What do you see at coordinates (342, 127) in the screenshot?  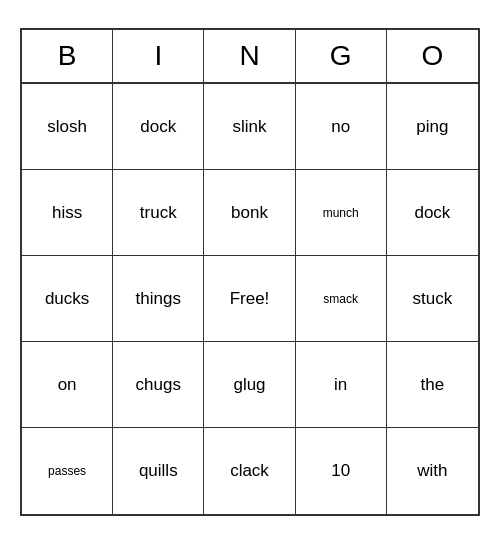 I see `bingo-cell: no` at bounding box center [342, 127].